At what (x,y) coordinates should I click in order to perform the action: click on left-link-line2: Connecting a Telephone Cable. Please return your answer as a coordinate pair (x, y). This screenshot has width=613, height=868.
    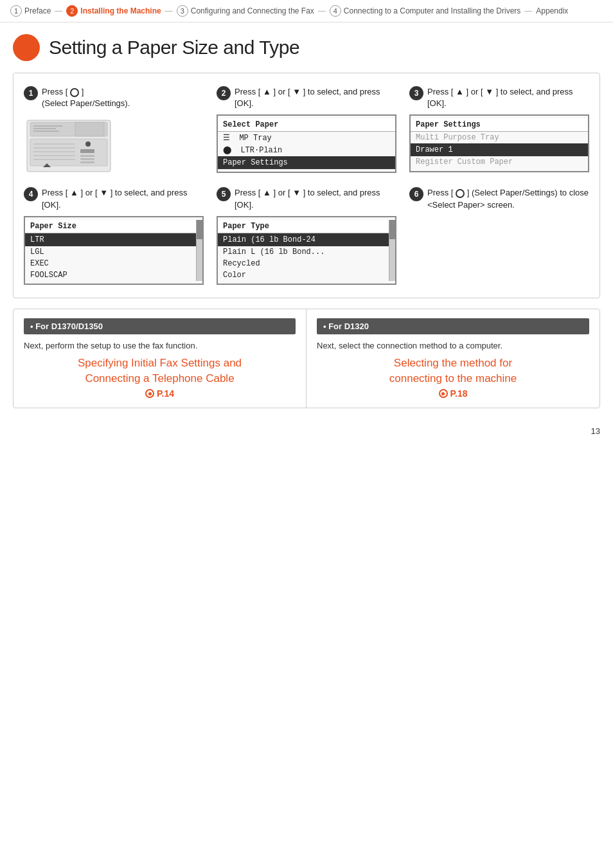
    Looking at the image, I should click on (159, 378).